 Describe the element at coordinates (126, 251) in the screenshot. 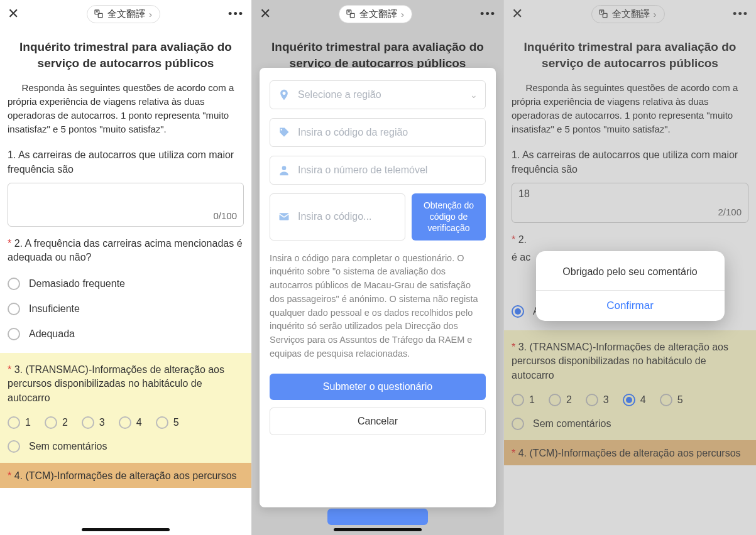

I see `q2-label: 2. A frequência das carreiras acima menc…` at that location.